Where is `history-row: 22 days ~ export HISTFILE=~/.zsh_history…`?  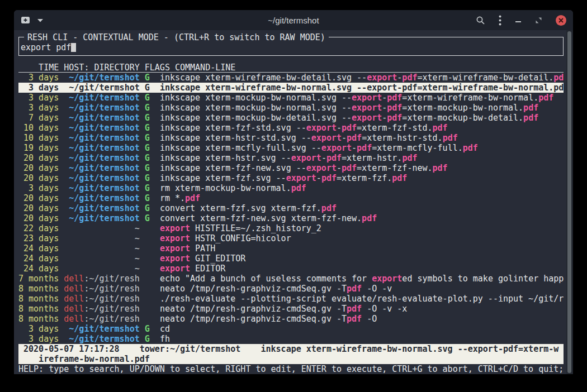 history-row: 22 days ~ export HISTFILE=~/.zsh_history… is located at coordinates (291, 228).